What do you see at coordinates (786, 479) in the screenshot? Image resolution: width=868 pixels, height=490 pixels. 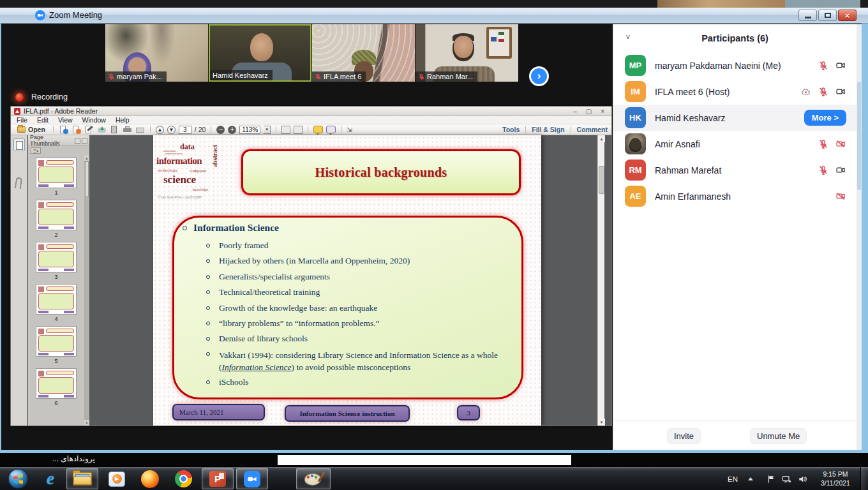 I see `network-icon` at bounding box center [786, 479].